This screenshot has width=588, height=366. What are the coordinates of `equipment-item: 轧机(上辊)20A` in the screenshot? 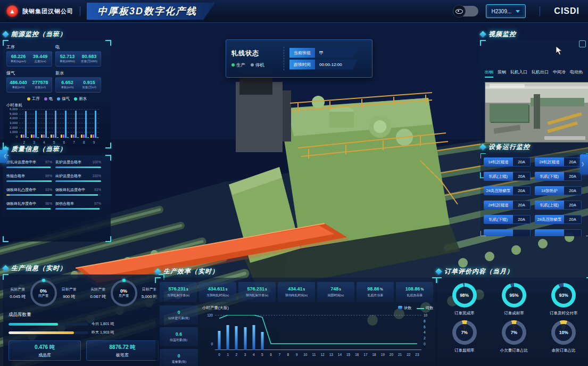 It's located at (507, 177).